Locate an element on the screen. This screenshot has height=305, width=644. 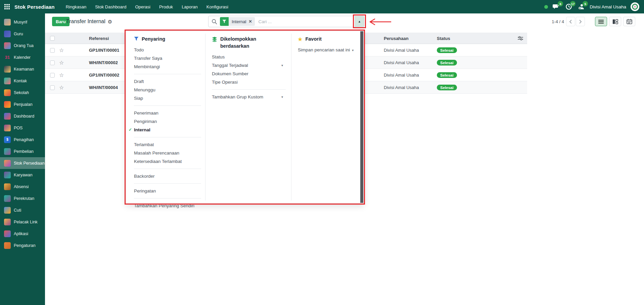
sidebar-item-pengaturan: Pengaturan is located at coordinates (22, 245).